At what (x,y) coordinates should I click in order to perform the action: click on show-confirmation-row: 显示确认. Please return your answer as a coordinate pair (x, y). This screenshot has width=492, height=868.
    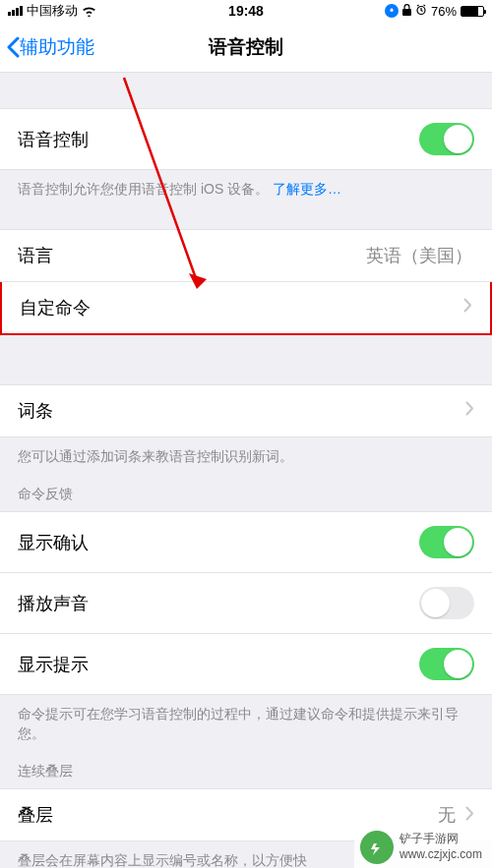
    Looking at the image, I should click on (246, 543).